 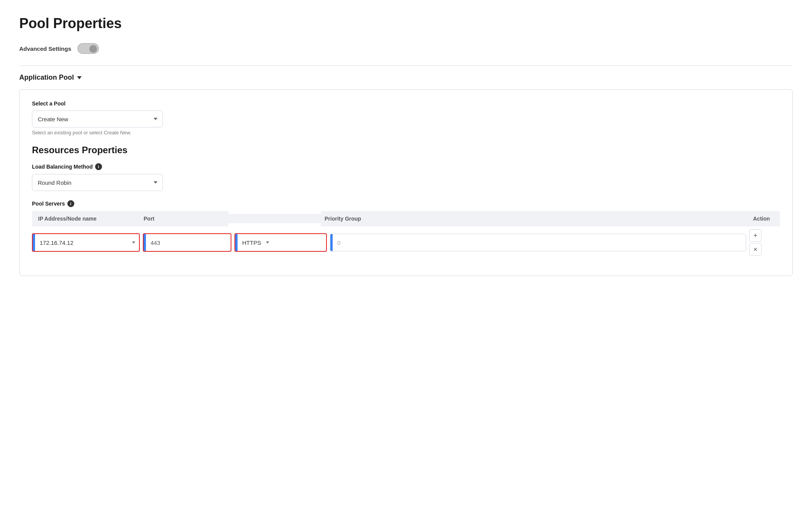 What do you see at coordinates (79, 78) in the screenshot?
I see `application-pool-chevron-icon` at bounding box center [79, 78].